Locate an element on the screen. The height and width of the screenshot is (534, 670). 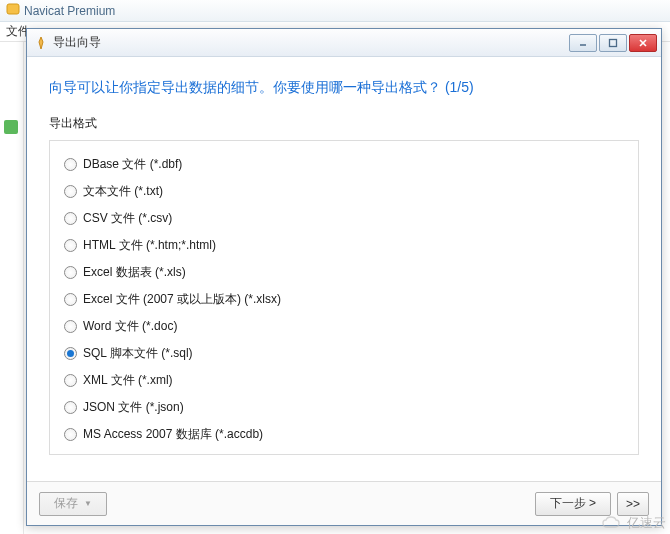
dialog-footer: 保存 ▼ 下一步 > >> is located at coordinates (344, 503).